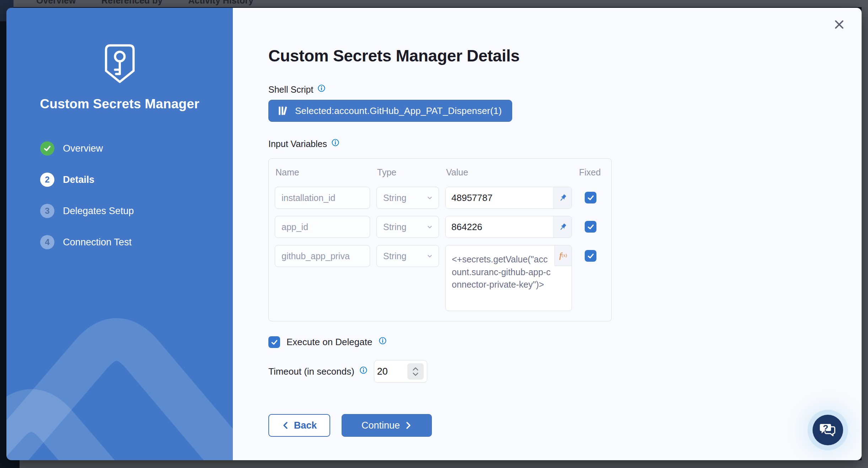 This screenshot has width=868, height=468. Describe the element at coordinates (47, 180) in the screenshot. I see `step-number: 2` at that location.